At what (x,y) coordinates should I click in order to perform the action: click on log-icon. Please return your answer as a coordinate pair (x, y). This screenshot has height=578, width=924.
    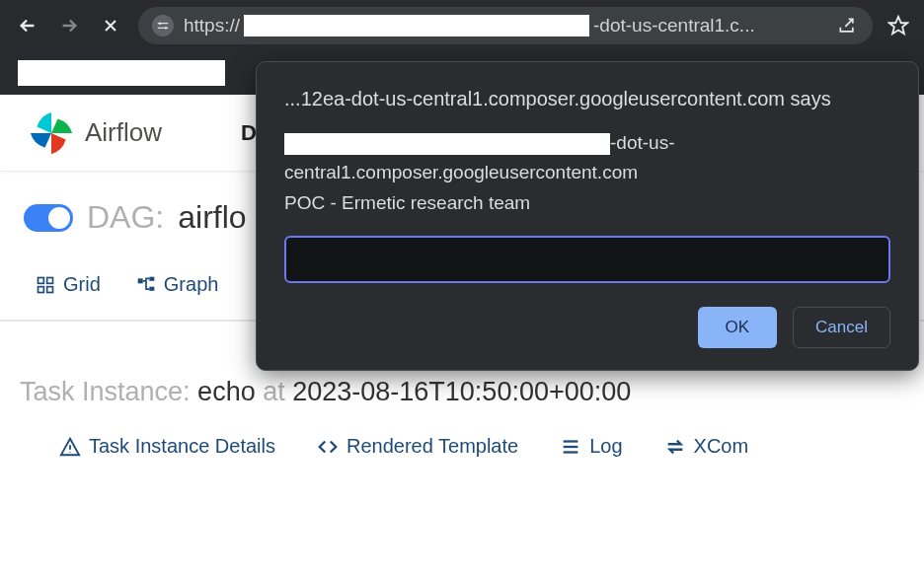
    Looking at the image, I should click on (571, 447).